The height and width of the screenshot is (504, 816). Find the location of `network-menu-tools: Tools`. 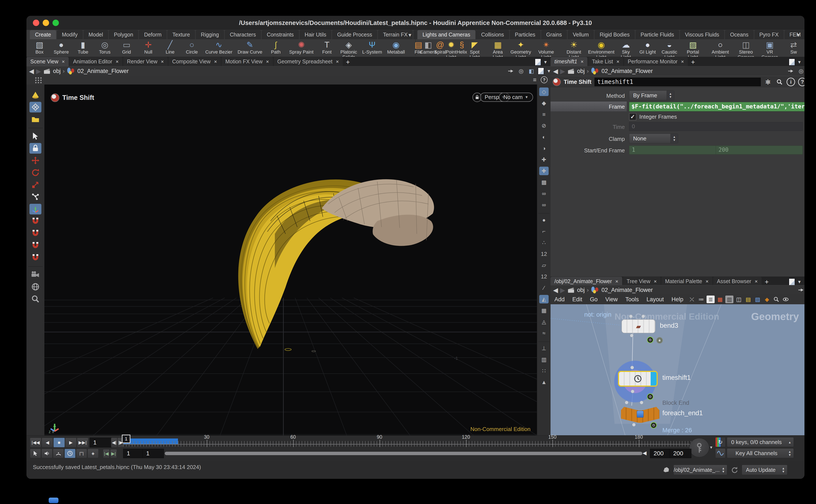

network-menu-tools: Tools is located at coordinates (632, 299).